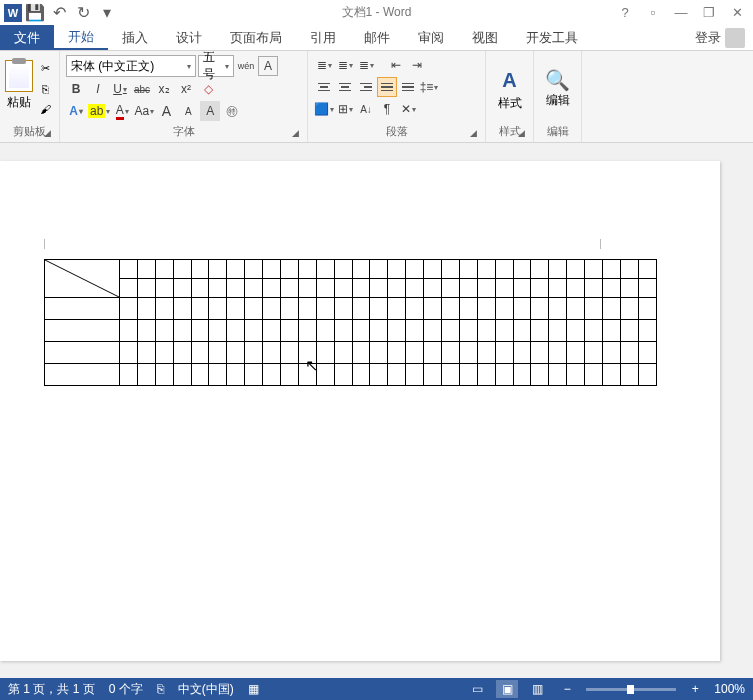 The width and height of the screenshot is (753, 700). Describe the element at coordinates (345, 65) in the screenshot. I see `numbering-button: ≣▾` at that location.